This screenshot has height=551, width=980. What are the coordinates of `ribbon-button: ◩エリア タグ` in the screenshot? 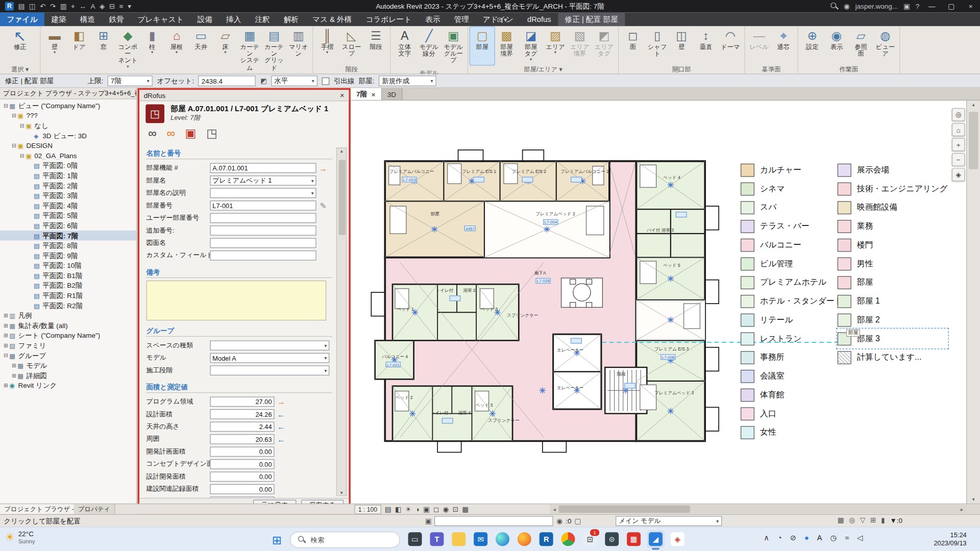 It's located at (604, 46).